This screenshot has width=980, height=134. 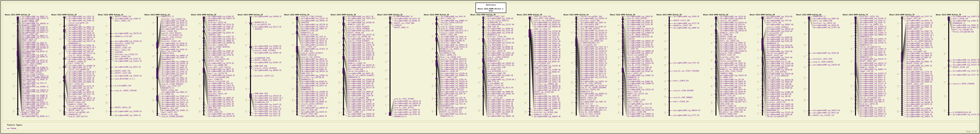 I want to click on locus-label: SpringWheatNAM_tag_246181-2D, so click(x=268, y=63).